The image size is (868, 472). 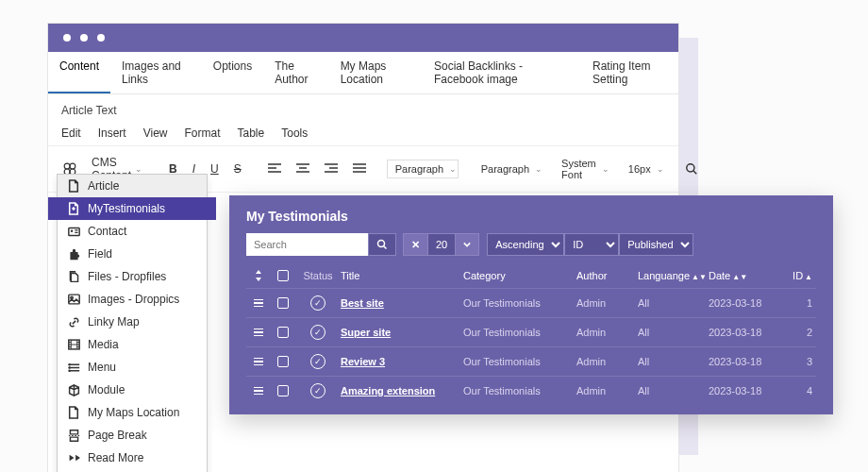 What do you see at coordinates (203, 133) in the screenshot?
I see `menu-format: Format` at bounding box center [203, 133].